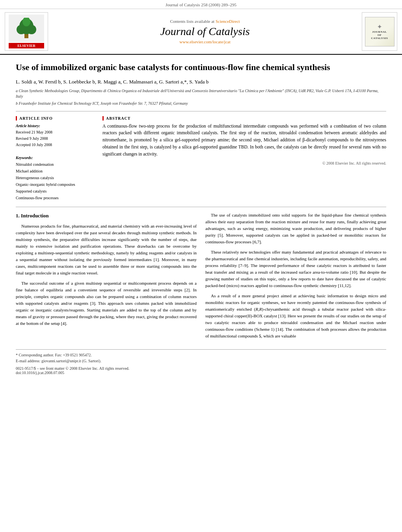 The image size is (402, 532). I want to click on abstract-label: ABSTRACT, so click(244, 118).